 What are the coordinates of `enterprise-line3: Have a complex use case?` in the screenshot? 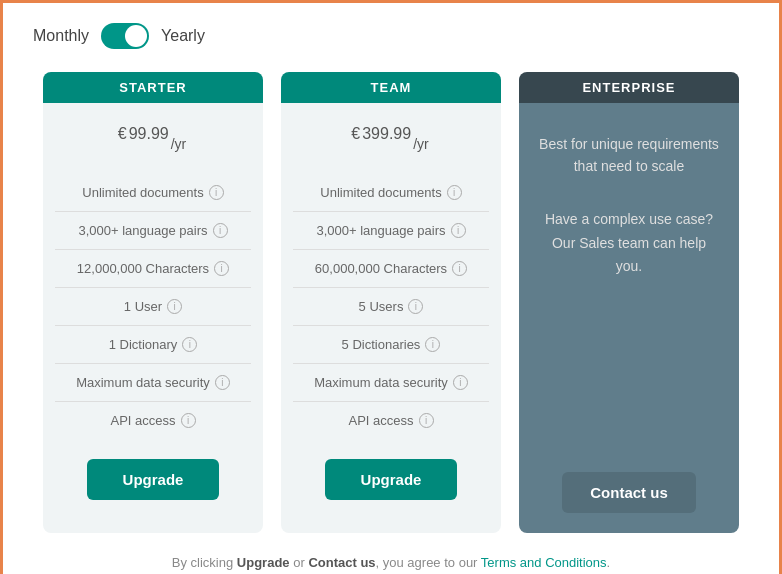 It's located at (629, 219).